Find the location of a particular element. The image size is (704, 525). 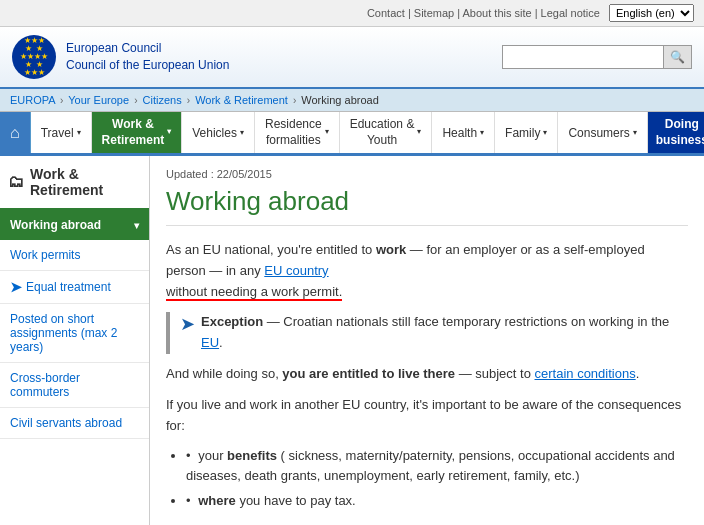

residence-arrow: ▾ is located at coordinates (327, 132).